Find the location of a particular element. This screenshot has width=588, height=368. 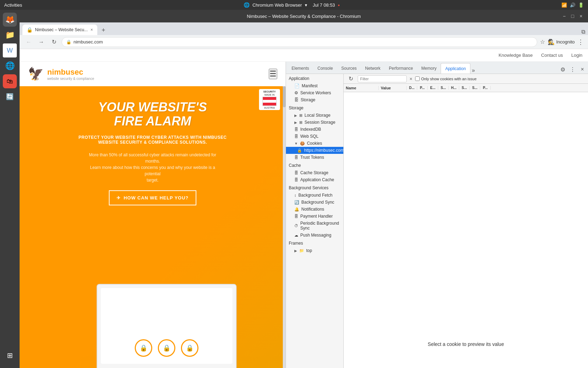

hamburger-menu-button: ☰ is located at coordinates (273, 74).